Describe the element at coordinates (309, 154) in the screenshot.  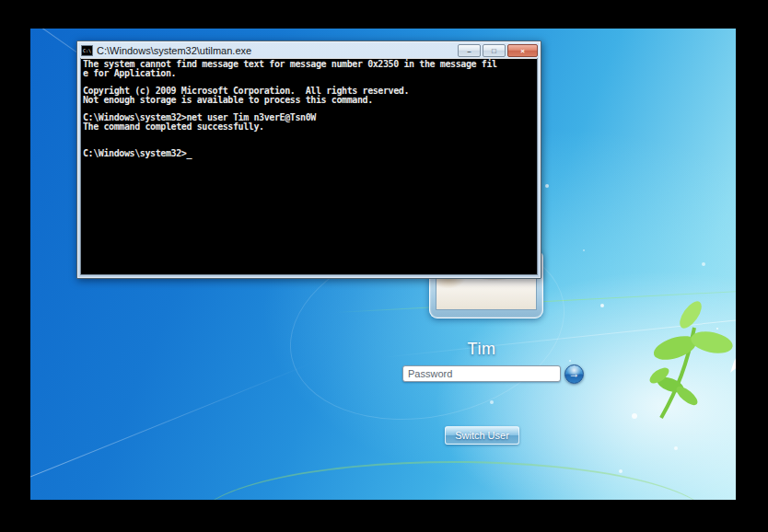
I see `terminal-prompt-cursor: C:\Windows\system32>_` at that location.